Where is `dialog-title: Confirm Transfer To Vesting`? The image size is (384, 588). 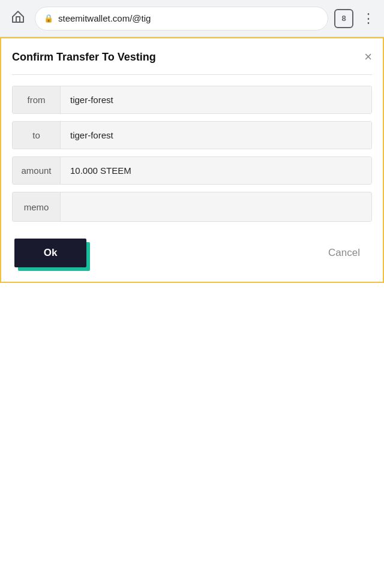
dialog-title: Confirm Transfer To Vesting is located at coordinates (84, 58).